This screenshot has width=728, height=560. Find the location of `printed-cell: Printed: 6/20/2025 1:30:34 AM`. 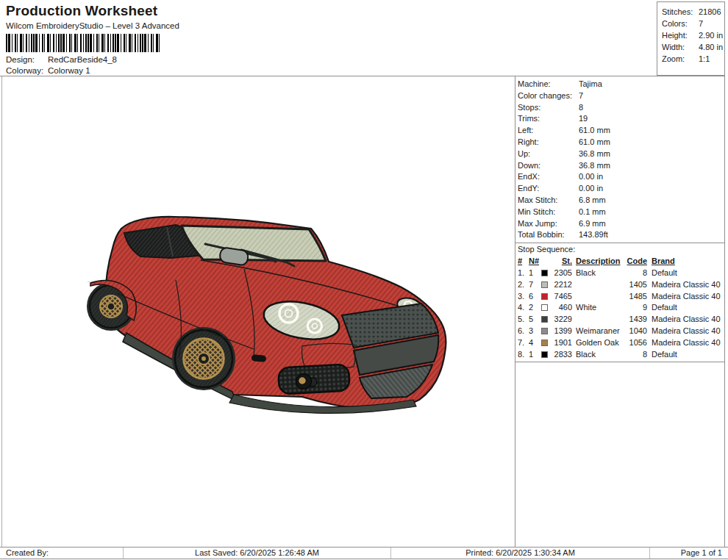

printed-cell: Printed: 6/20/2025 1:30:34 AM is located at coordinates (521, 553).